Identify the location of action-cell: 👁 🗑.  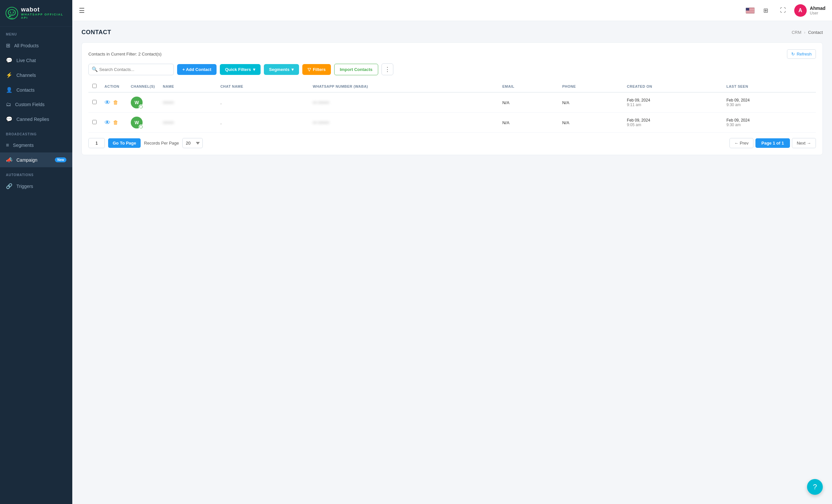
(114, 123).